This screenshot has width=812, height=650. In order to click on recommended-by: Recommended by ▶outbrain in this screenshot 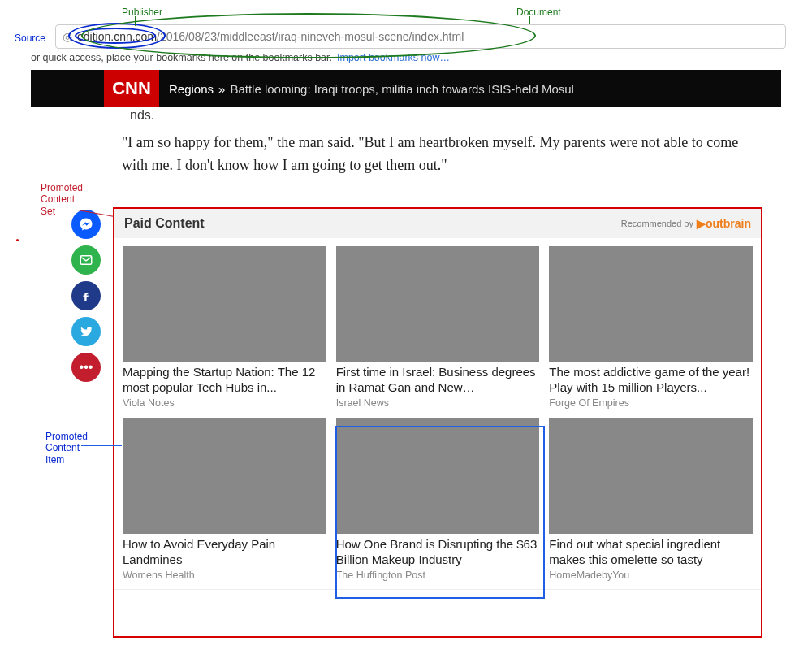, I will do `click(686, 223)`.